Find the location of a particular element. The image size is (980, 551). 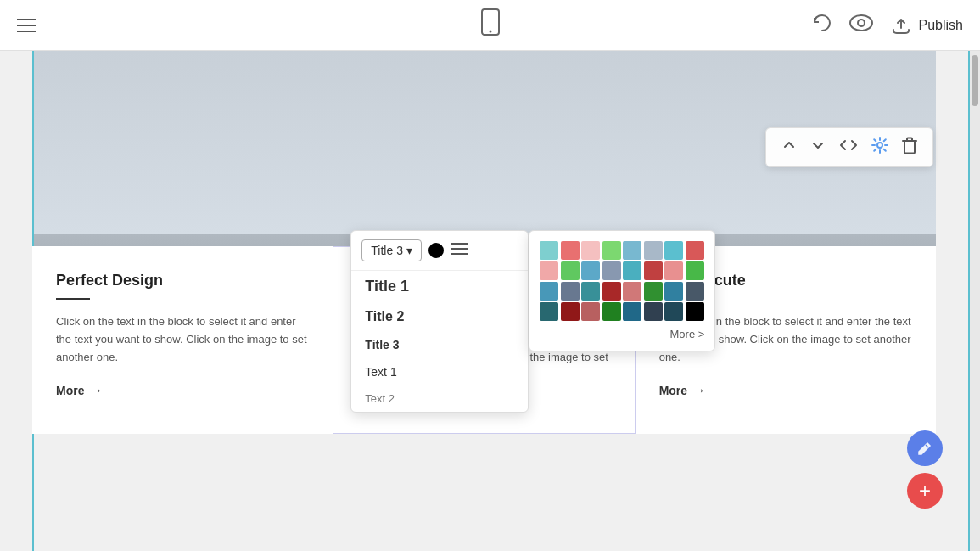

undo-icon is located at coordinates (821, 25).